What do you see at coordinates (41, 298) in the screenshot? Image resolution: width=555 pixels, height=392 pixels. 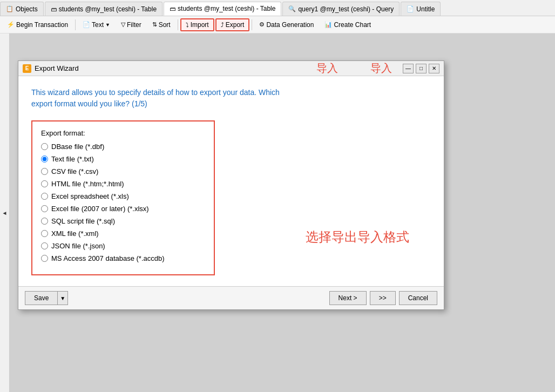 I see `save-button: Save` at bounding box center [41, 298].